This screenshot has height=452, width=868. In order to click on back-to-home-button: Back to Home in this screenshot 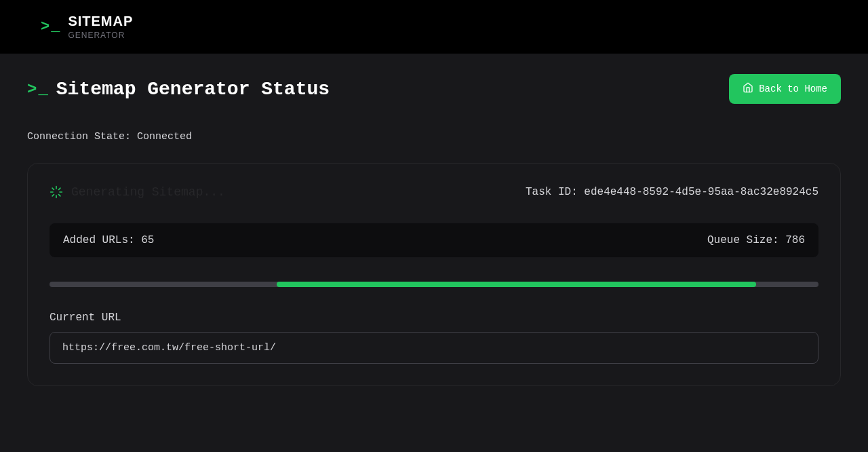, I will do `click(785, 89)`.